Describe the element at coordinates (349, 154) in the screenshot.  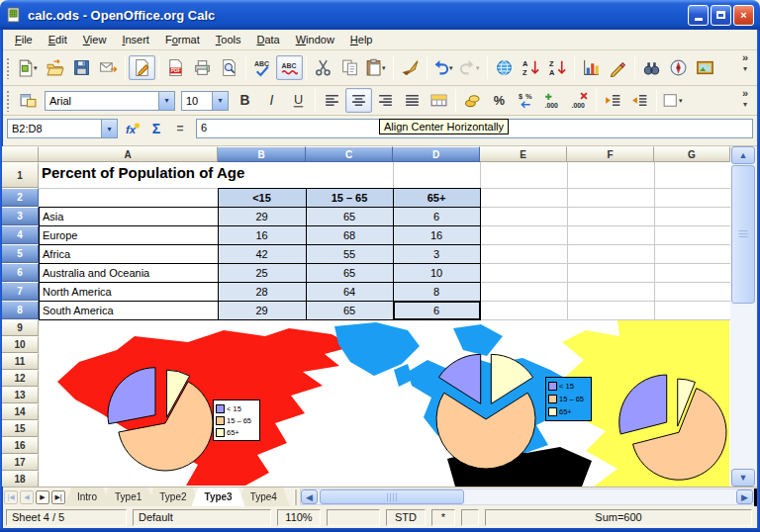
I see `column-header-C: C` at that location.